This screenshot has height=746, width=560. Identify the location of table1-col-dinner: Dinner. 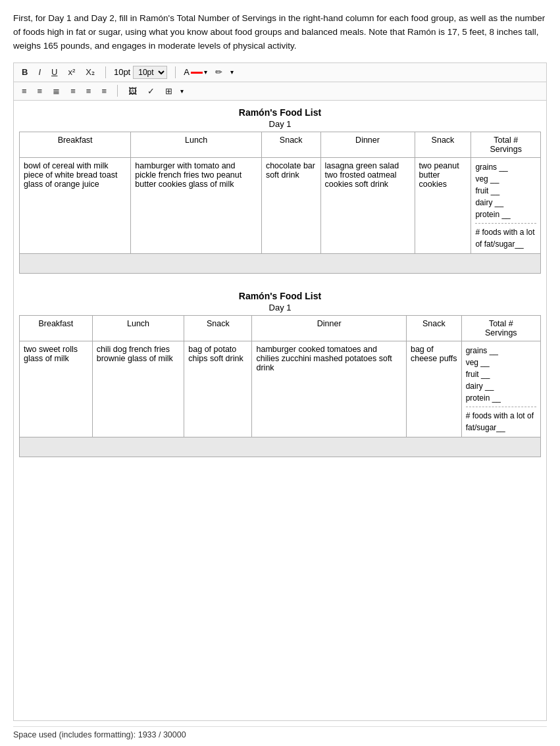
(367, 145).